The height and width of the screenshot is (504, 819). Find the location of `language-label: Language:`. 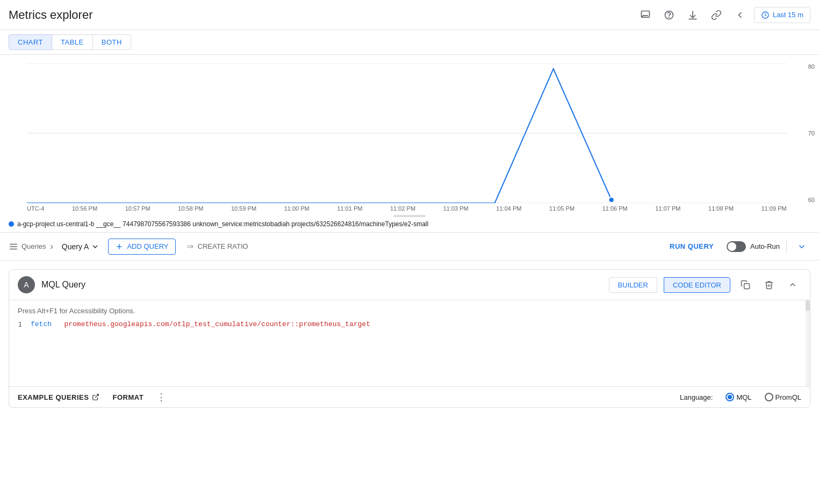

language-label: Language: is located at coordinates (696, 398).